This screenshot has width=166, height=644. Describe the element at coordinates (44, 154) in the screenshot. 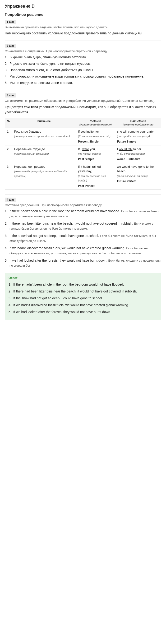

I see `row-meaning: Нереальное будущее (предполагаемая ситуа…` at that location.